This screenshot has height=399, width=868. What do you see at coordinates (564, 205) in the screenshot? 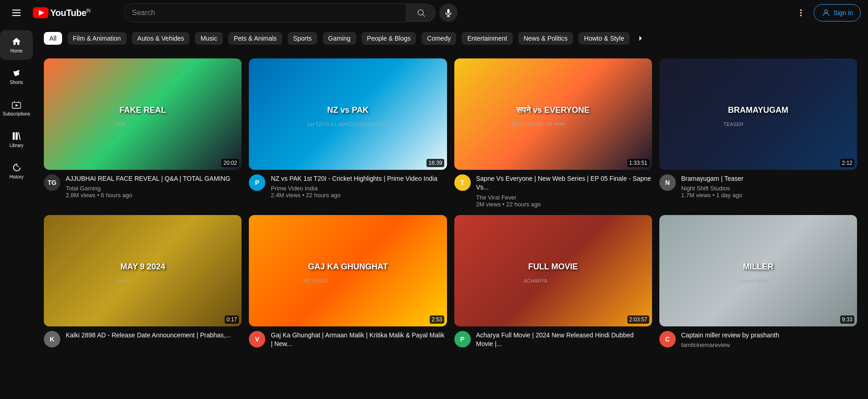
I see `video-meta-3: 2M views • 22 hours ago` at bounding box center [564, 205].